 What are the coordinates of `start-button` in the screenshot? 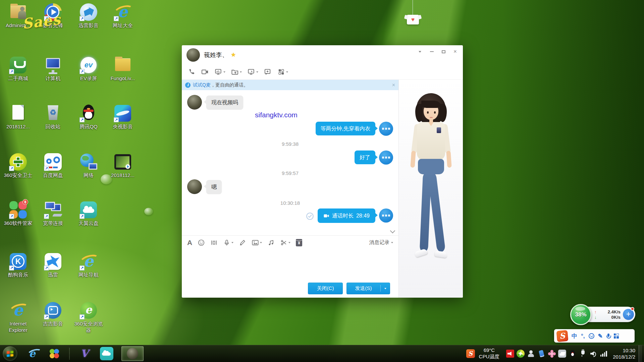 It's located at (10, 354).